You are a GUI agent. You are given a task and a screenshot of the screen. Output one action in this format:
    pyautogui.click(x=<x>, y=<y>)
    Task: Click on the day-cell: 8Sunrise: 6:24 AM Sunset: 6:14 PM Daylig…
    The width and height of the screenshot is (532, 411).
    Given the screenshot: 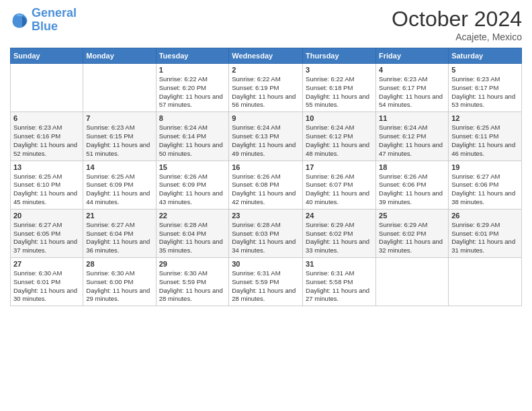 What is the action you would take?
    pyautogui.click(x=192, y=136)
    